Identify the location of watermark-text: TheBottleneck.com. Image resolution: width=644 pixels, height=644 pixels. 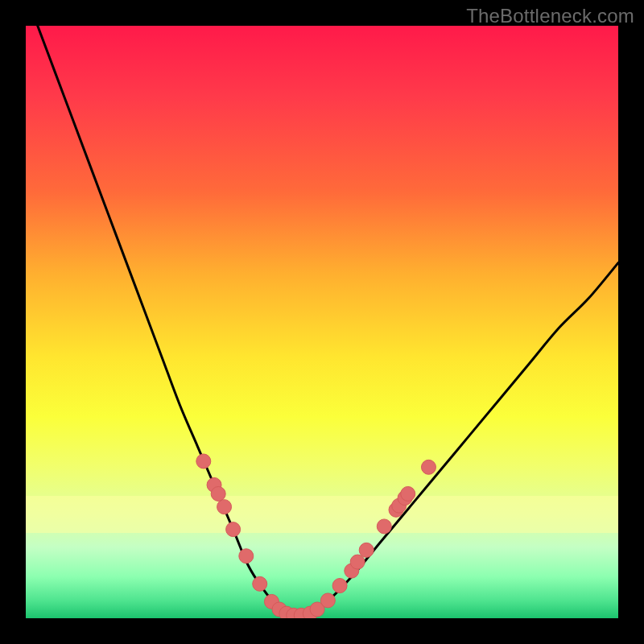
(551, 16).